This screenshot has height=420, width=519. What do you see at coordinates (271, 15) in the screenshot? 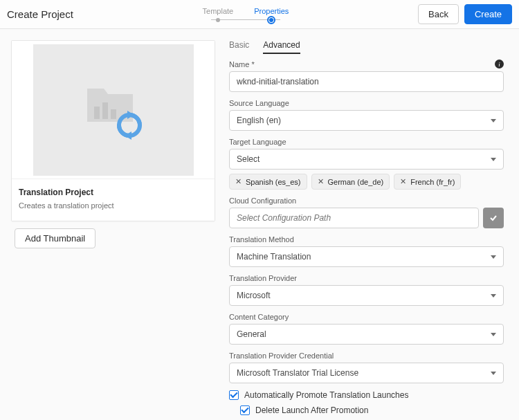
I see `step-properties: Properties` at bounding box center [271, 15].